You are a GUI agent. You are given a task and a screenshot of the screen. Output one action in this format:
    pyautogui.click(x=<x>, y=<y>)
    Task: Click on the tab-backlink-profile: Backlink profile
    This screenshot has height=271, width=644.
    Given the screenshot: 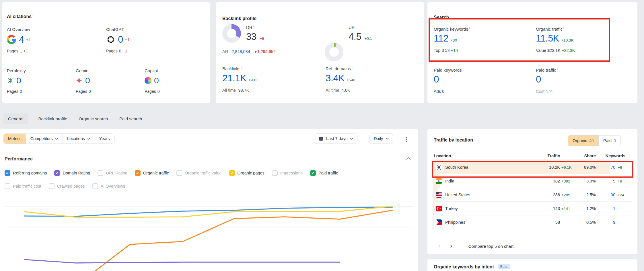 What is the action you would take?
    pyautogui.click(x=53, y=119)
    